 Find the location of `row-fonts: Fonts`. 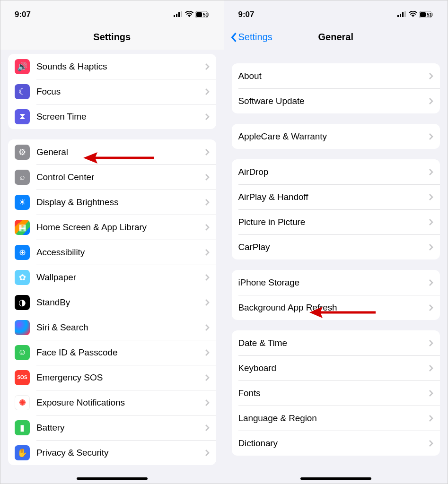

row-fonts: Fonts is located at coordinates (336, 393).